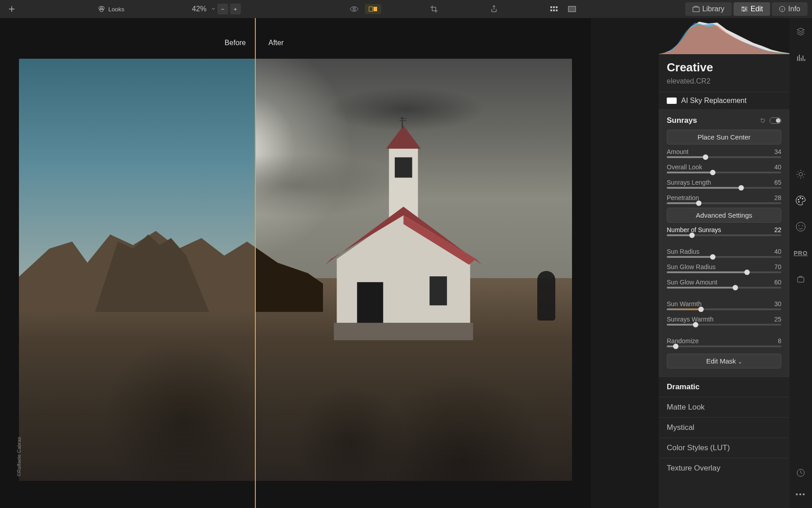 The width and height of the screenshot is (812, 508). Describe the element at coordinates (213, 9) in the screenshot. I see `chevron-down-icon` at that location.